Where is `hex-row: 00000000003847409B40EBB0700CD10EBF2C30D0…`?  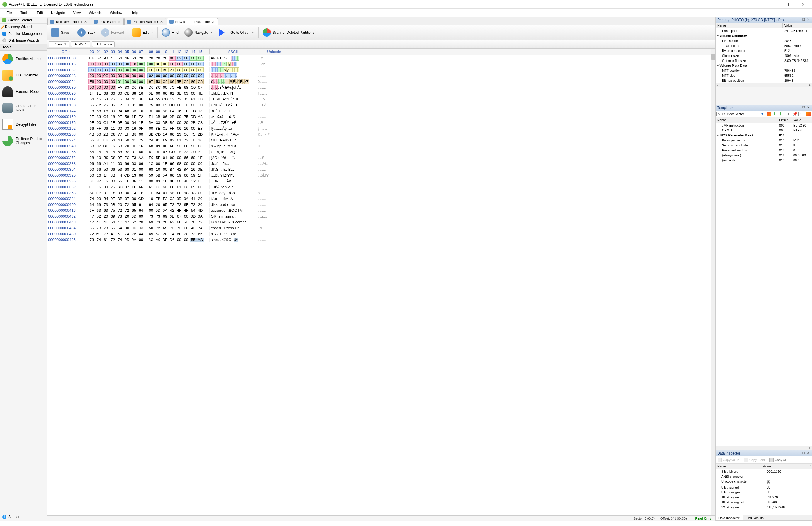 hex-row: 00000000003847409B40EBB0700CD10EBF2C30D0… is located at coordinates (379, 198).